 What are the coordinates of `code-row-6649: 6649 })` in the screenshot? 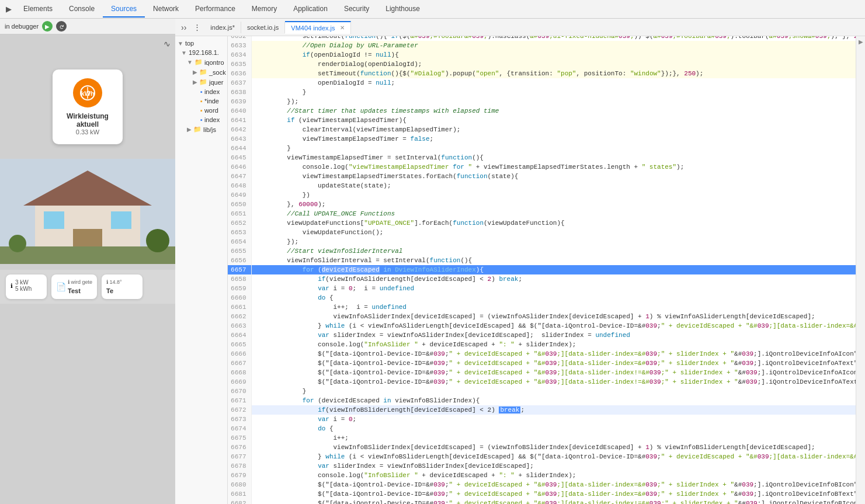 It's located at (542, 195).